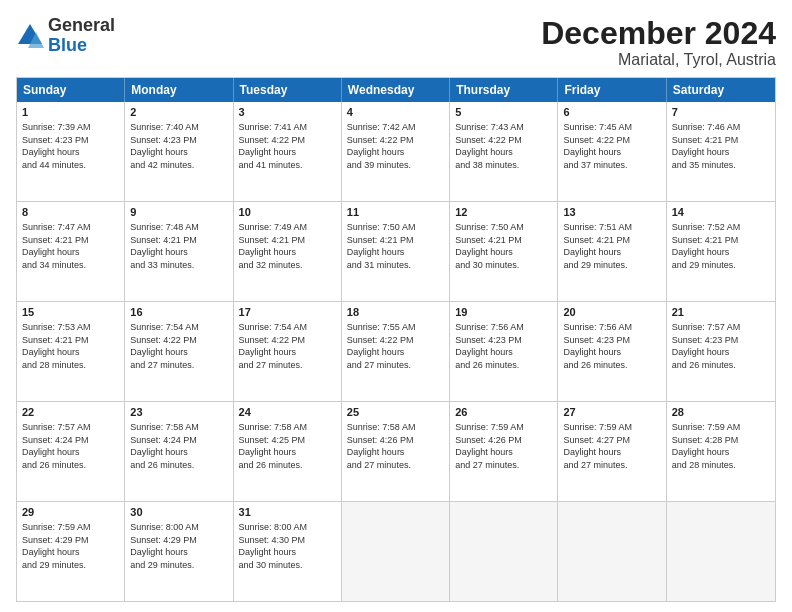  What do you see at coordinates (70, 546) in the screenshot?
I see `day-info: Sunrise: 7:59 AMSunset: 4:29 PMDaylight …` at bounding box center [70, 546].